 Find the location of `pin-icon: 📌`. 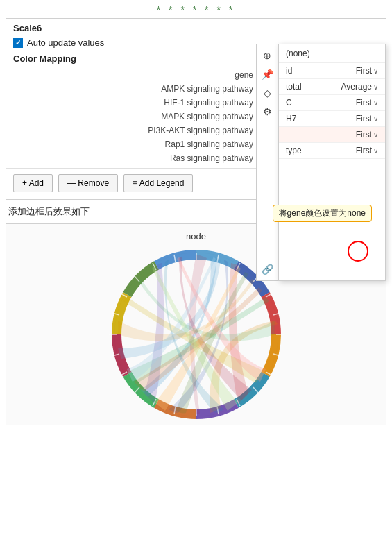

pin-icon: 📌 is located at coordinates (267, 74).